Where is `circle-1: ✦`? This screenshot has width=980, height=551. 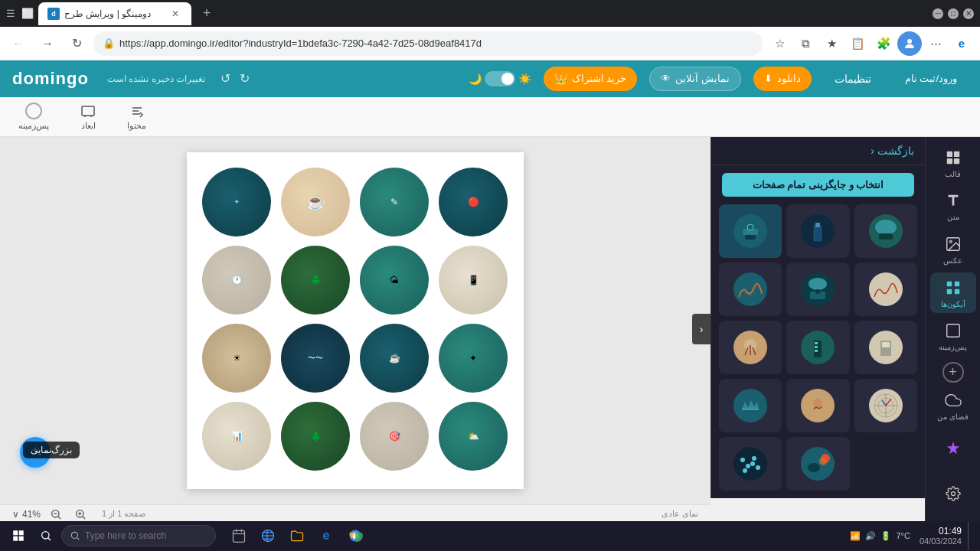 circle-1: ✦ is located at coordinates (237, 202).